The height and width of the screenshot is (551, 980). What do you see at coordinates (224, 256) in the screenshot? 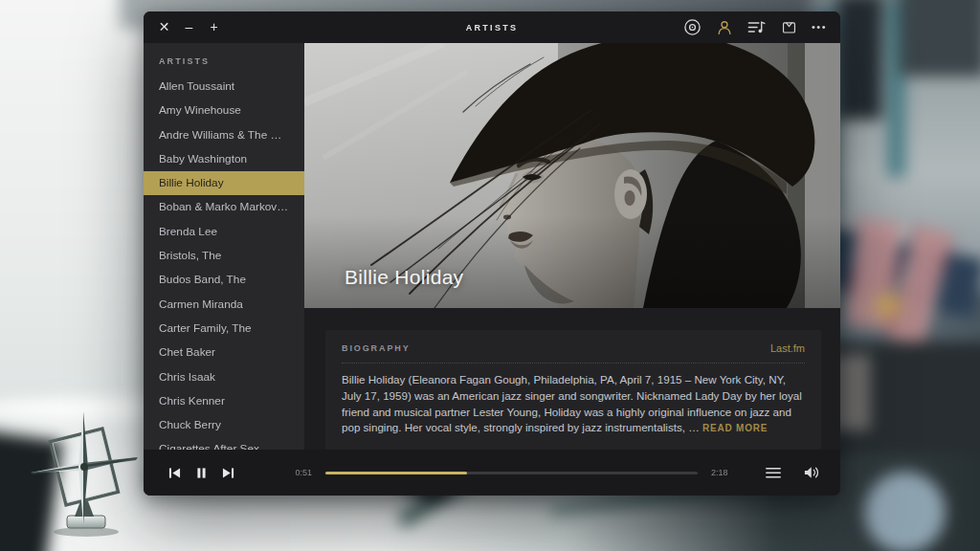
I see `sidebar-item-artist: Bristols, The` at bounding box center [224, 256].